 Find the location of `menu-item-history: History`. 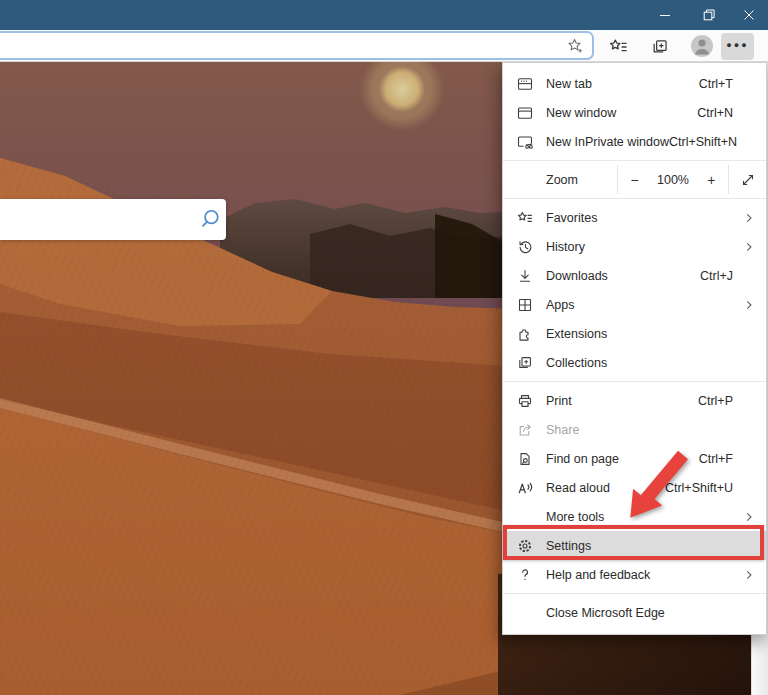

menu-item-history: History is located at coordinates (634, 246).